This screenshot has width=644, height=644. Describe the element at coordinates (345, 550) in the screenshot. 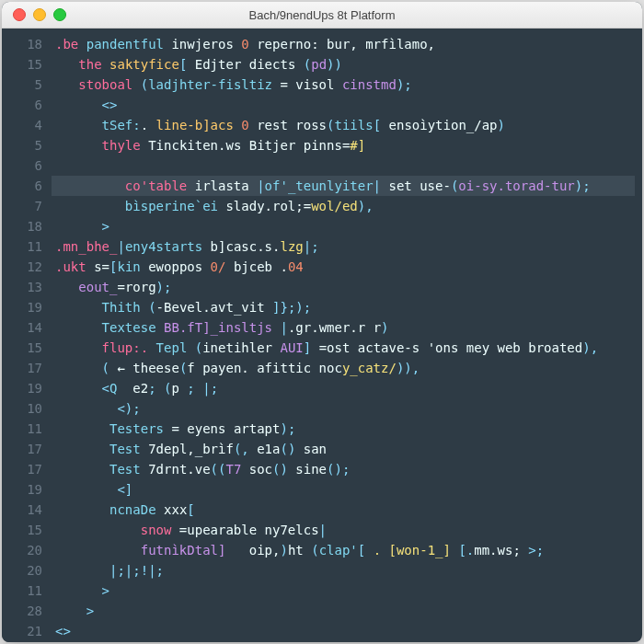

I see `code-line: futnìkDtal] oip,)ht (clap'[ . [won-1_] […` at that location.